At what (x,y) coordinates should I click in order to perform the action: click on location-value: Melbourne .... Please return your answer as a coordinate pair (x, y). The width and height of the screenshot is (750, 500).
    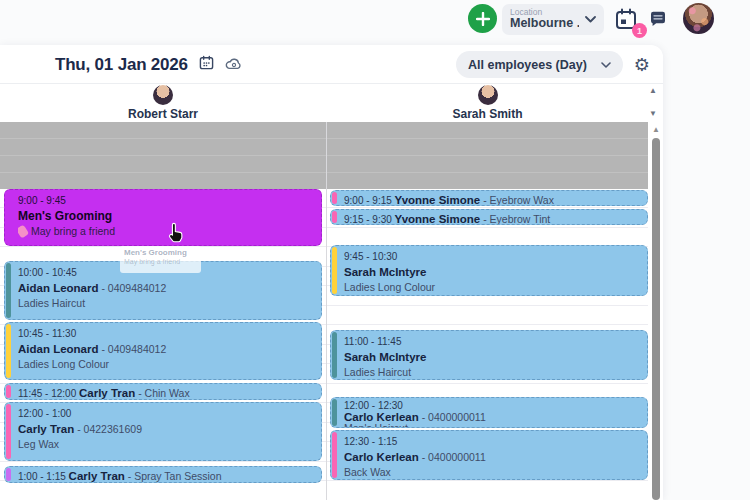
    Looking at the image, I should click on (544, 24).